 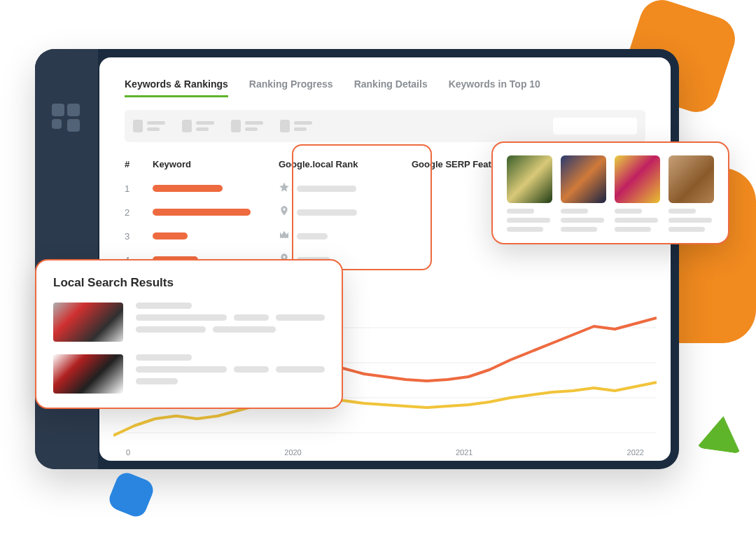 What do you see at coordinates (385, 88) in the screenshot?
I see `tabs: Keywords & Rankings Ranking Progress Ran…` at bounding box center [385, 88].